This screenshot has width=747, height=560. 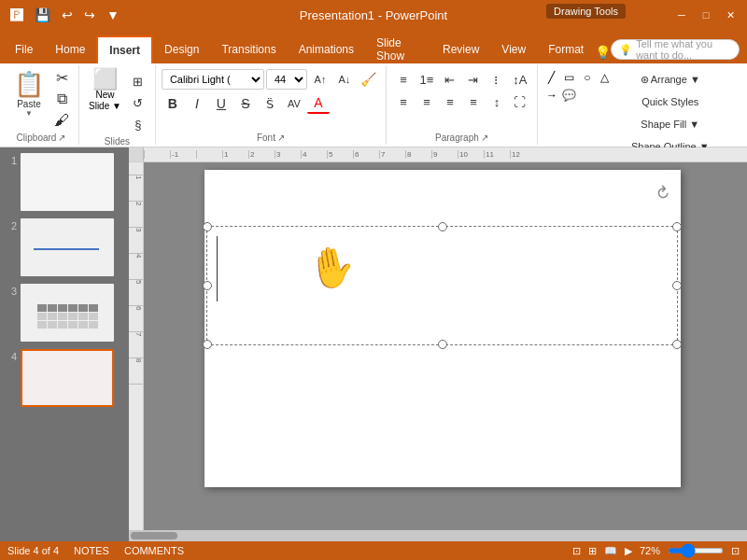 What do you see at coordinates (736, 551) in the screenshot?
I see `fit-button: ⊡` at bounding box center [736, 551].